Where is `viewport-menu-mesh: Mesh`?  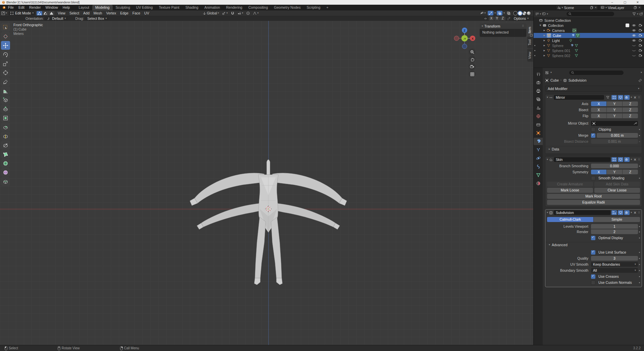 viewport-menu-mesh: Mesh is located at coordinates (98, 13).